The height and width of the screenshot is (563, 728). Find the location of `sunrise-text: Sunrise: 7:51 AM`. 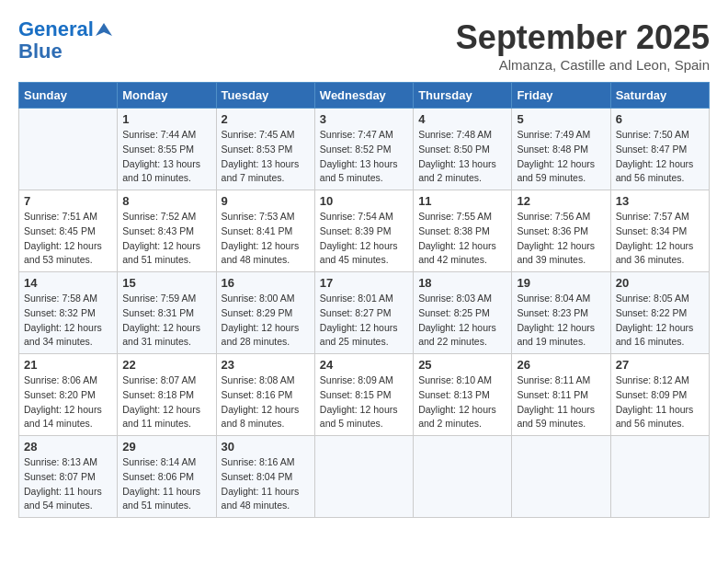

sunrise-text: Sunrise: 7:51 AM is located at coordinates (61, 216).